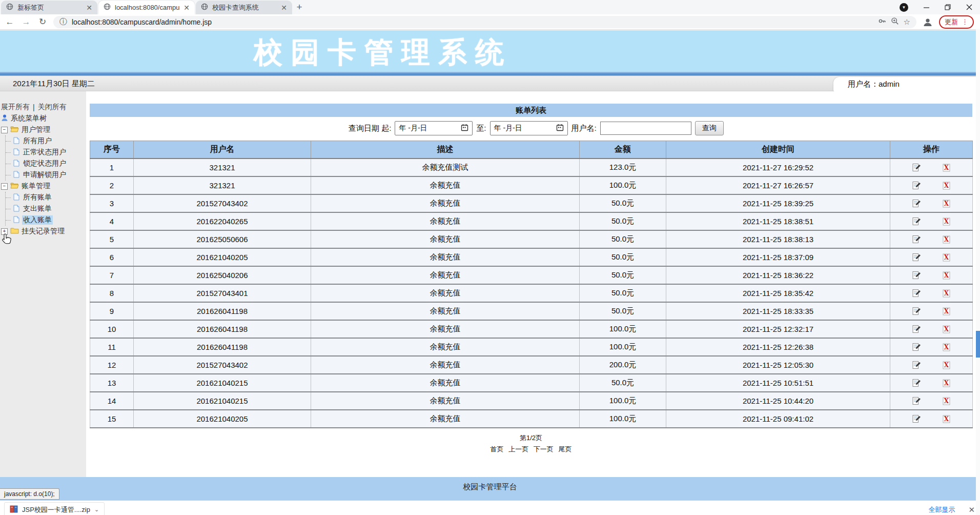  I want to click on tree-group-label: 用户管理, so click(36, 130).